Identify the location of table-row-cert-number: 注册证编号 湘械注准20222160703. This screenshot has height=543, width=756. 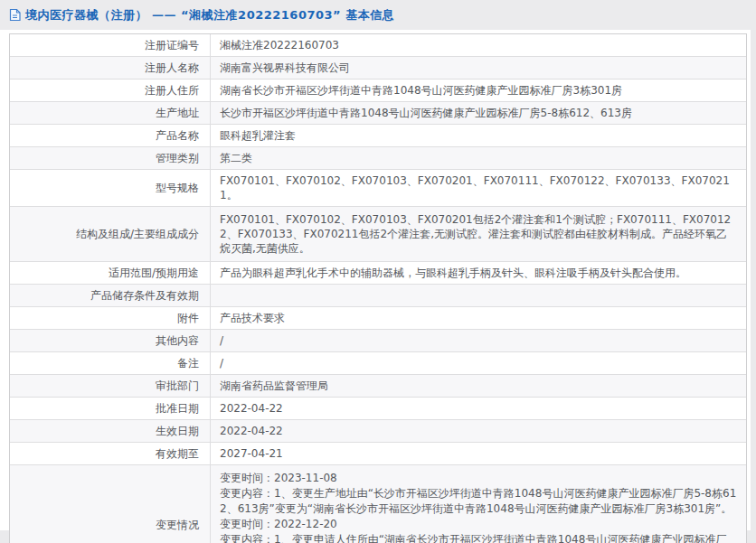
(378, 45).